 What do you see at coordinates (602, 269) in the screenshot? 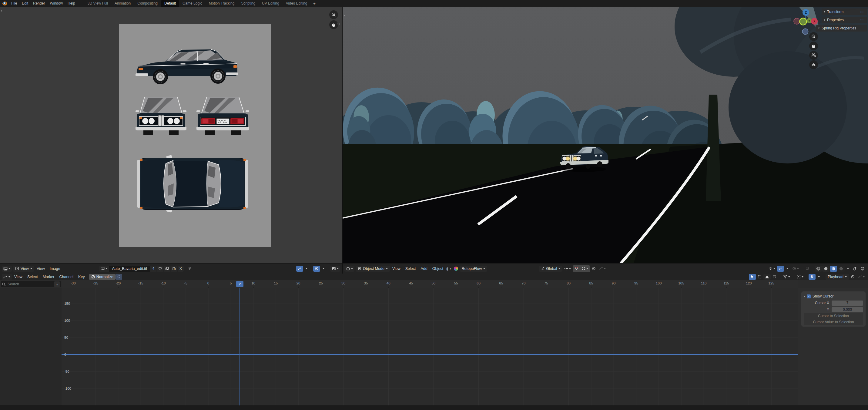
I see `proportional-falloff-dropdown` at bounding box center [602, 269].